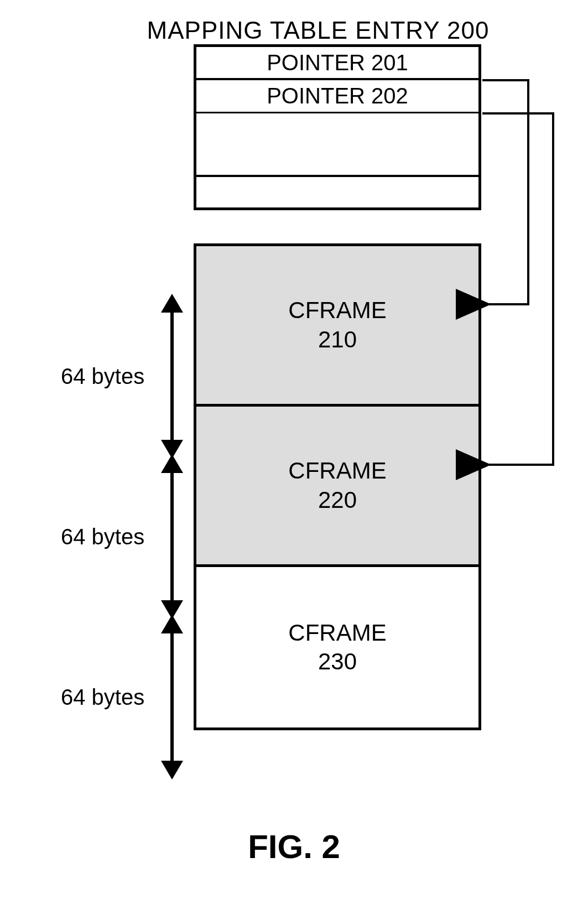 This screenshot has height=899, width=588. What do you see at coordinates (172, 770) in the screenshot?
I see `arrowhead-down-icon` at bounding box center [172, 770].